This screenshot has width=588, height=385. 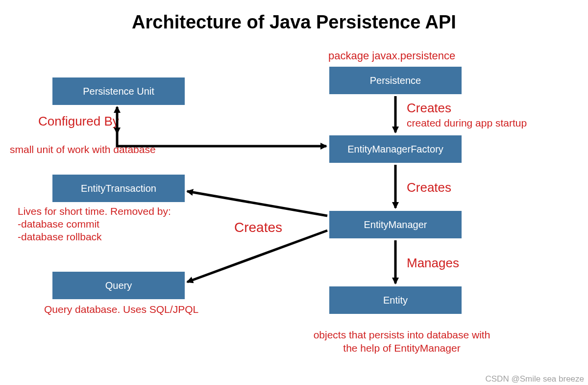 I want to click on note-package: package javax.persistence, so click(x=392, y=56).